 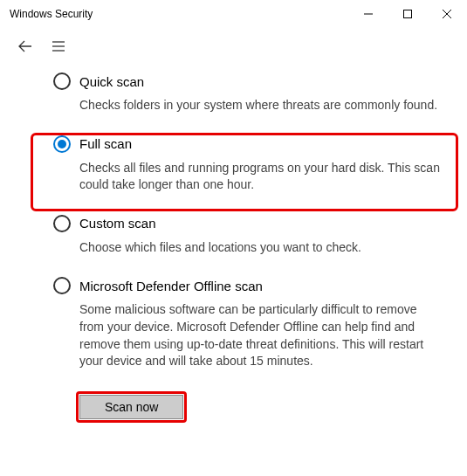 What do you see at coordinates (112, 82) in the screenshot?
I see `option-label: Quick scan` at bounding box center [112, 82].